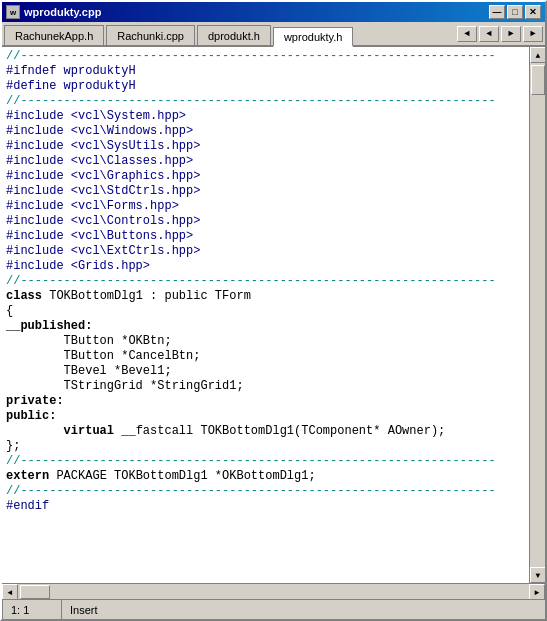  What do you see at coordinates (467, 34) in the screenshot?
I see `nav-back-button: ◄` at bounding box center [467, 34].